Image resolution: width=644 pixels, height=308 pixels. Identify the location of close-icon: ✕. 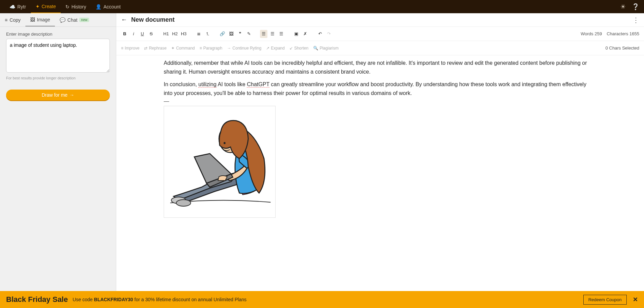
(635, 300).